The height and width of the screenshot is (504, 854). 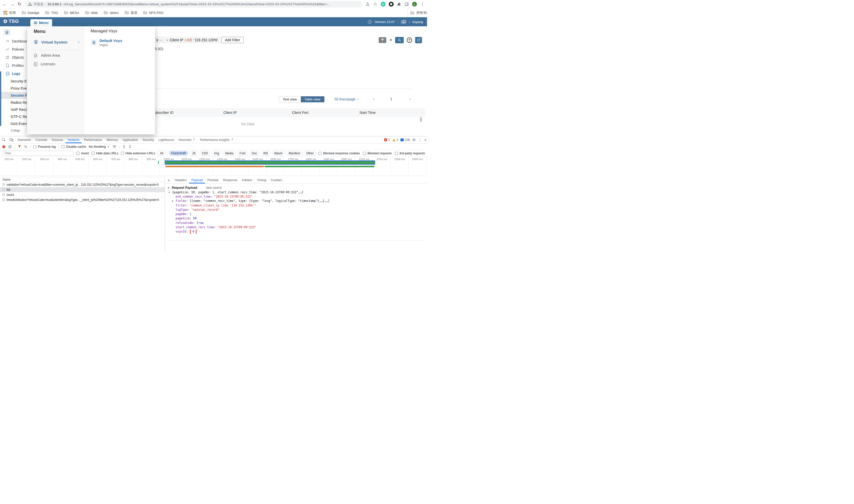 I want to click on menu-item-admin-area: Admin Area, so click(x=56, y=55).